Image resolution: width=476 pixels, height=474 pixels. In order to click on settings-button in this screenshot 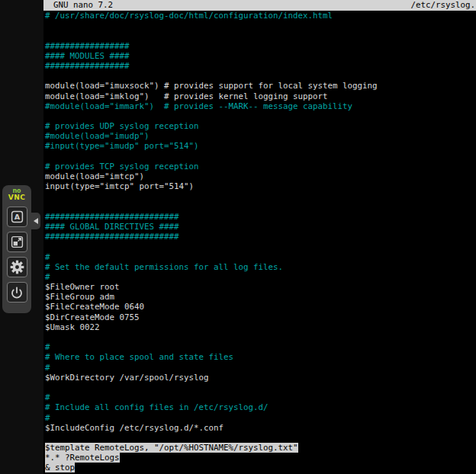, I will do `click(17, 267)`.